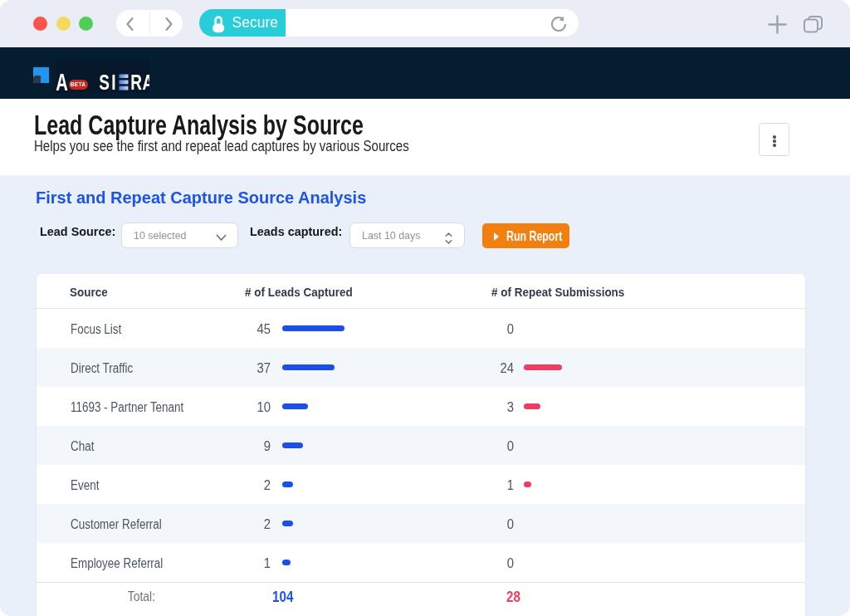 The image size is (850, 616). I want to click on svg-text: R, so click(136, 81).